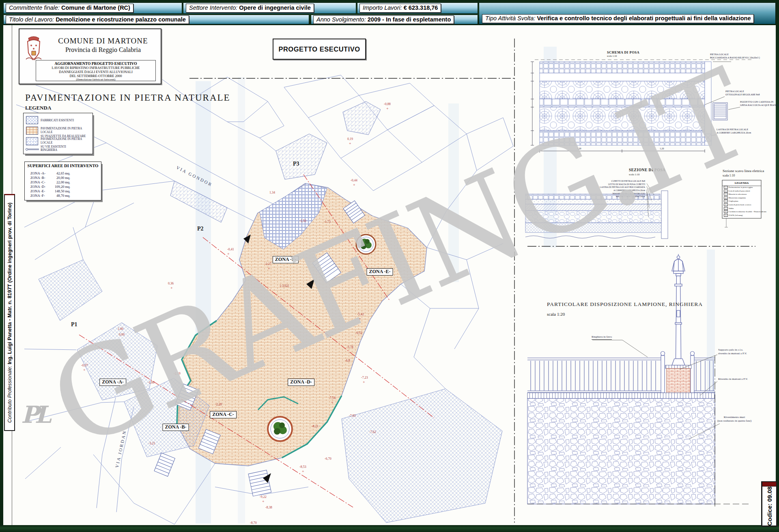  I want to click on scavo-title: Sezione scavo linea elettrica, so click(743, 171).